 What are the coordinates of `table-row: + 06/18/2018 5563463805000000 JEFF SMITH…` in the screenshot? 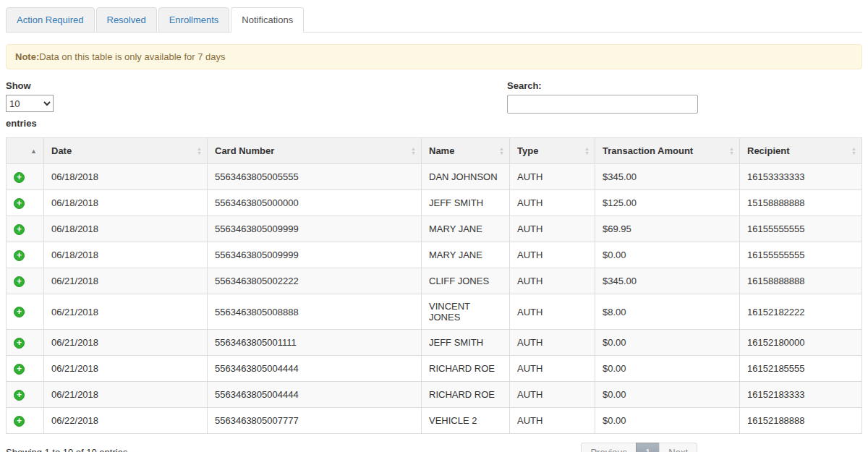 It's located at (434, 203).